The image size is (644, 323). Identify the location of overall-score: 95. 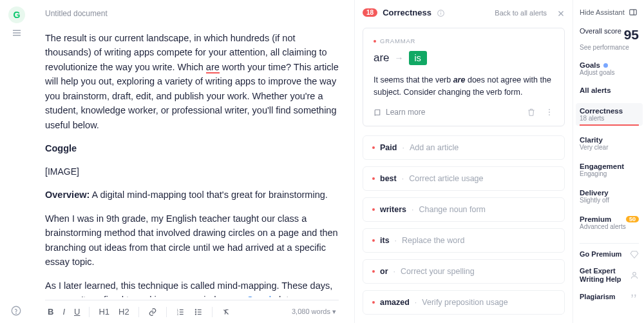
(631, 35).